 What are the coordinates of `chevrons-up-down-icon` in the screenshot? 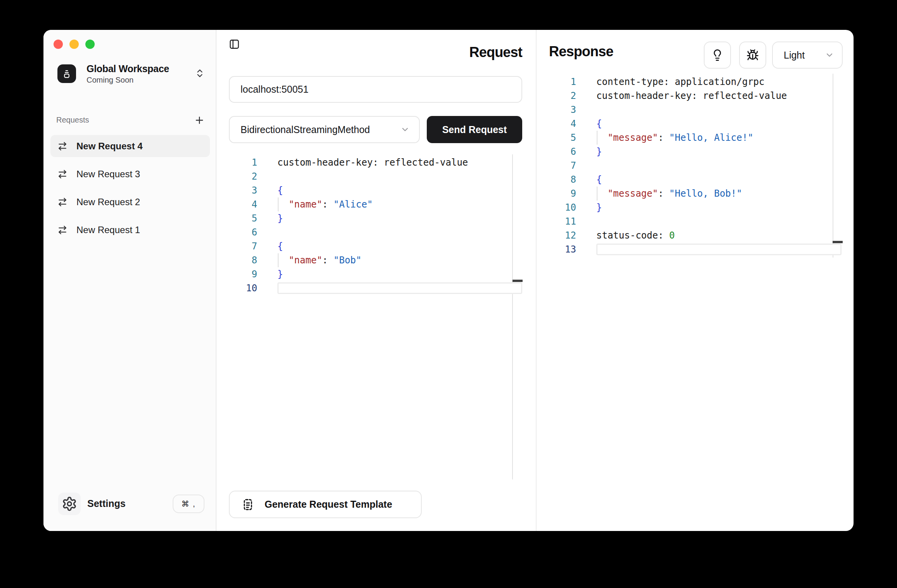 It's located at (200, 73).